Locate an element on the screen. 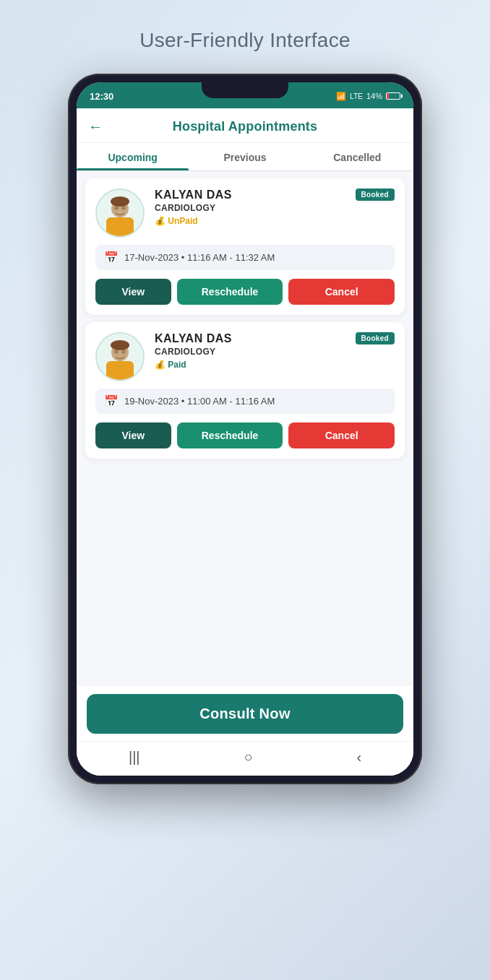 The image size is (490, 980). nav-back-icon: ‹ is located at coordinates (358, 757).